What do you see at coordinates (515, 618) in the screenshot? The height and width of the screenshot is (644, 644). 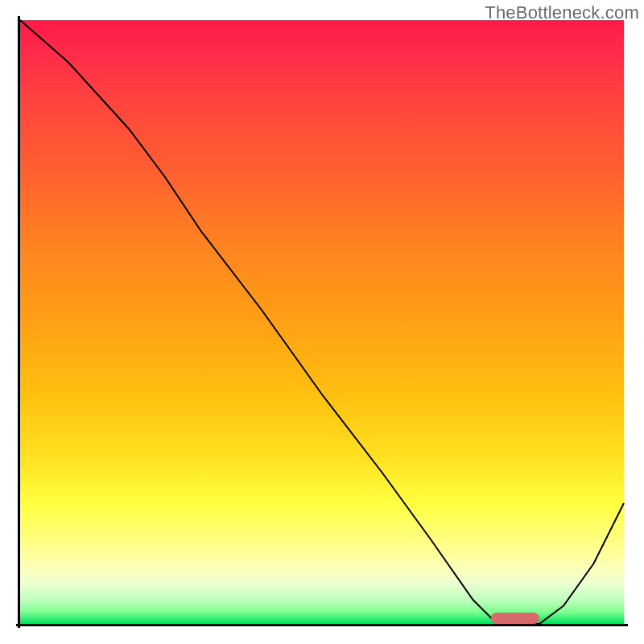 I see `optimal-range-marker` at bounding box center [515, 618].